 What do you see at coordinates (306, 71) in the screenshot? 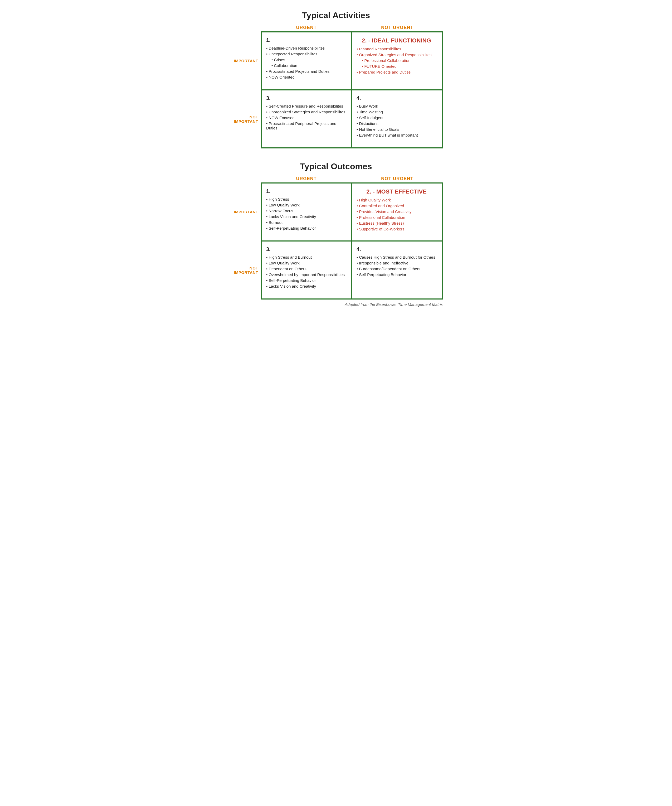
I see `activities-q1-item-5: Procrastinated Projects and Duties` at bounding box center [306, 71].